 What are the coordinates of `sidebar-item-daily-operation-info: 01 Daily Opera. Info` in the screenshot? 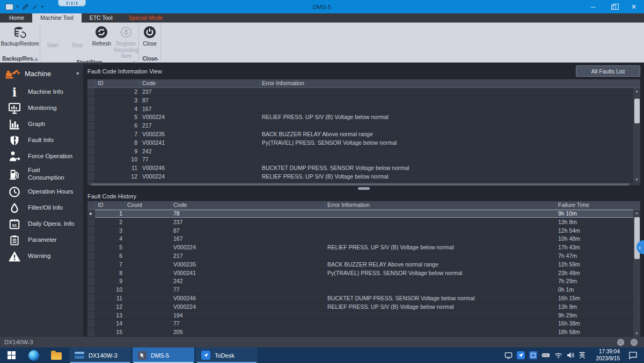 It's located at (42, 224).